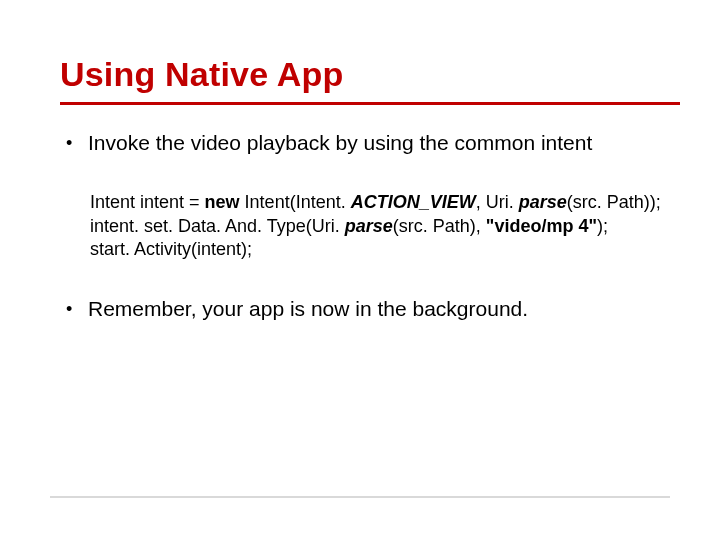 The width and height of the screenshot is (720, 540). Describe the element at coordinates (380, 226) in the screenshot. I see `code-block: Intent intent = new Intent(Intent. ACTIO…` at that location.